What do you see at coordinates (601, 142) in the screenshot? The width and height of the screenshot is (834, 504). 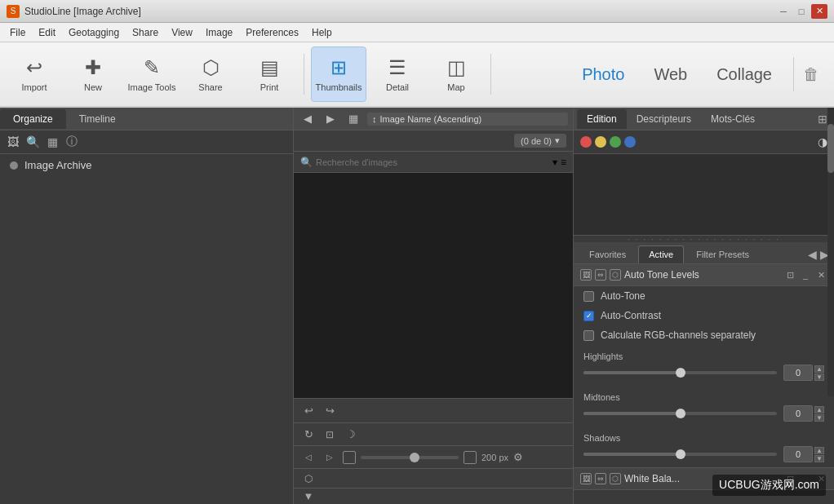 I see `color-dot-yellow` at bounding box center [601, 142].